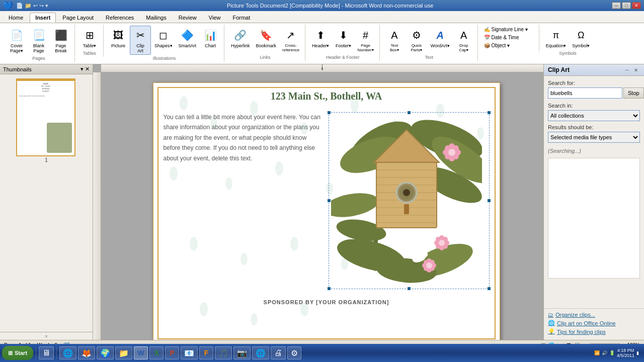  I want to click on taskbar-outlook: 📧, so click(189, 353).